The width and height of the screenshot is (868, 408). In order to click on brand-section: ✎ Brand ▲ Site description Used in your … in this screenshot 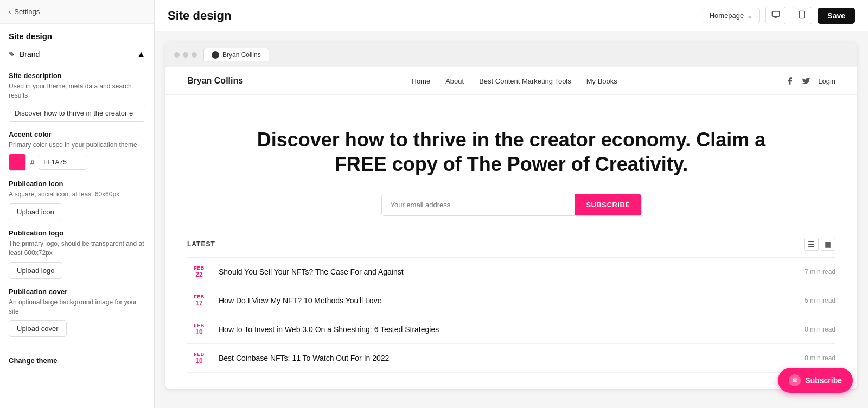, I will do `click(77, 197)`.